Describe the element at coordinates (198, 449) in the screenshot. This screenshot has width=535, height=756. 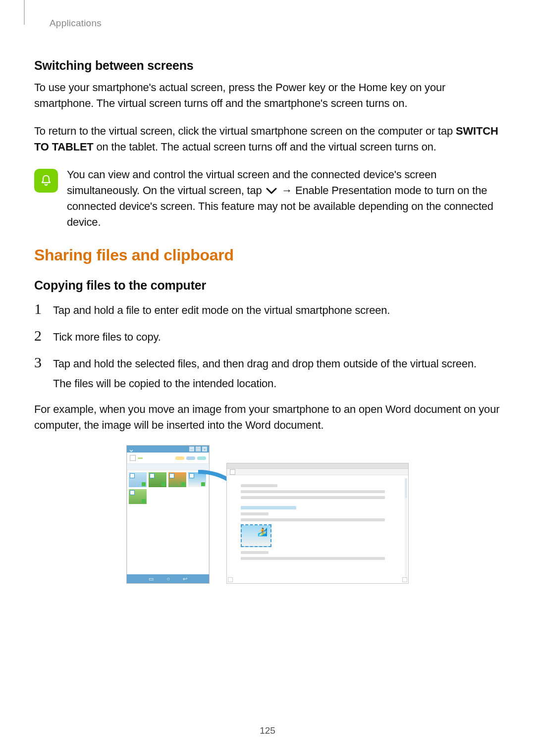
I see `window-buttons: – ⬚ ×` at that location.